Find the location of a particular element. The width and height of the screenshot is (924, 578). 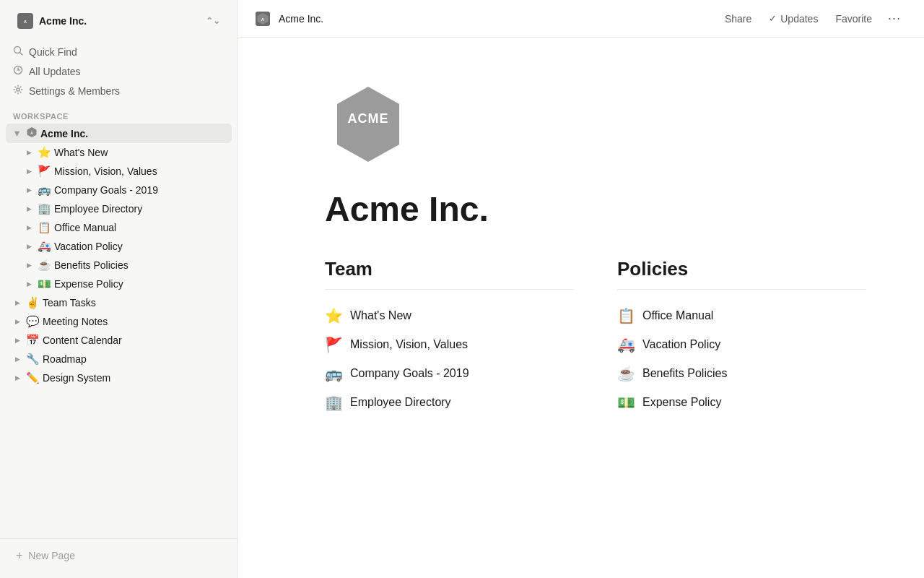

workspace-logo: A is located at coordinates (25, 21).